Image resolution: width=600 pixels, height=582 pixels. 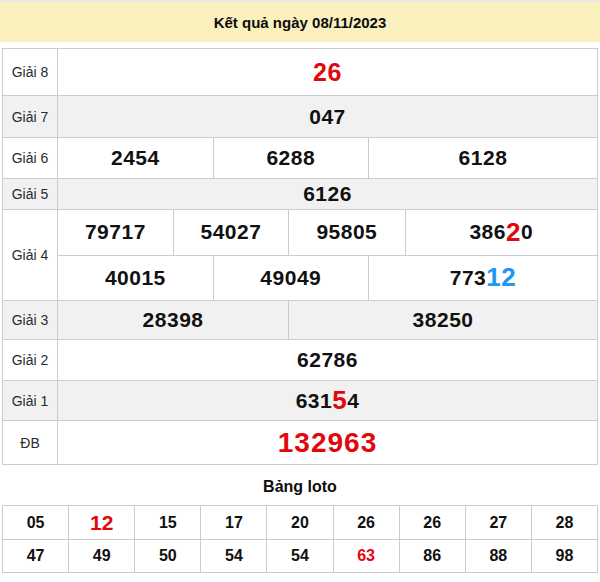 I want to click on loto-cell: 28, so click(x=564, y=522).